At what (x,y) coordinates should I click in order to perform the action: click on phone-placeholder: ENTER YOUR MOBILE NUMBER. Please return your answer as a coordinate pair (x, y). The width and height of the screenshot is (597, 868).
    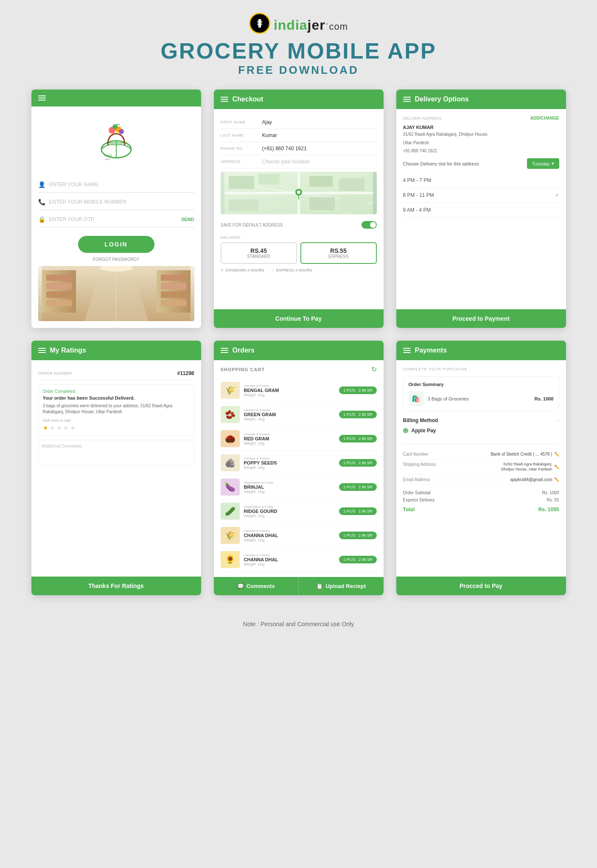
    Looking at the image, I should click on (122, 202).